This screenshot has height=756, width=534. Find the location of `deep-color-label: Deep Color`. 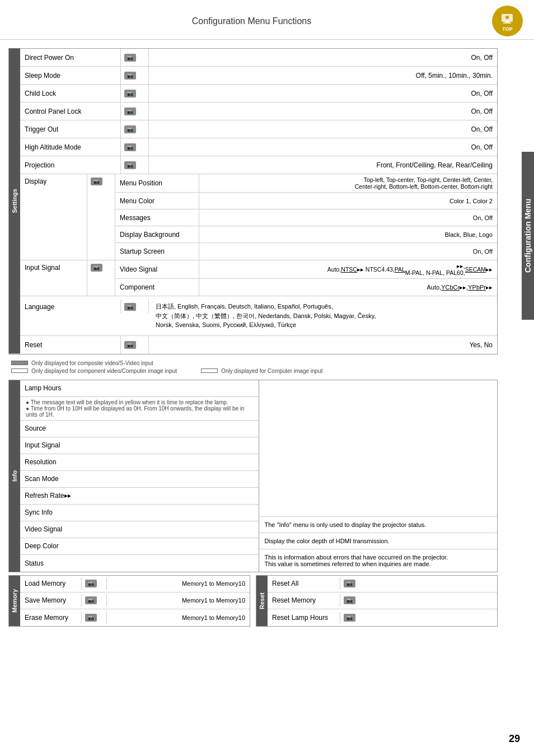

deep-color-label: Deep Color is located at coordinates (41, 546).